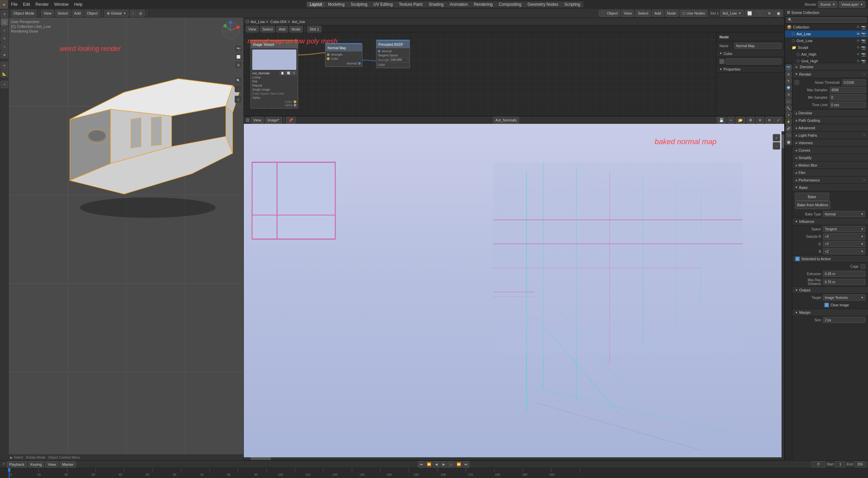 This screenshot has width=868, height=478. What do you see at coordinates (830, 259) in the screenshot?
I see `selected-to-active-row: ✓ Selected to Active` at bounding box center [830, 259].